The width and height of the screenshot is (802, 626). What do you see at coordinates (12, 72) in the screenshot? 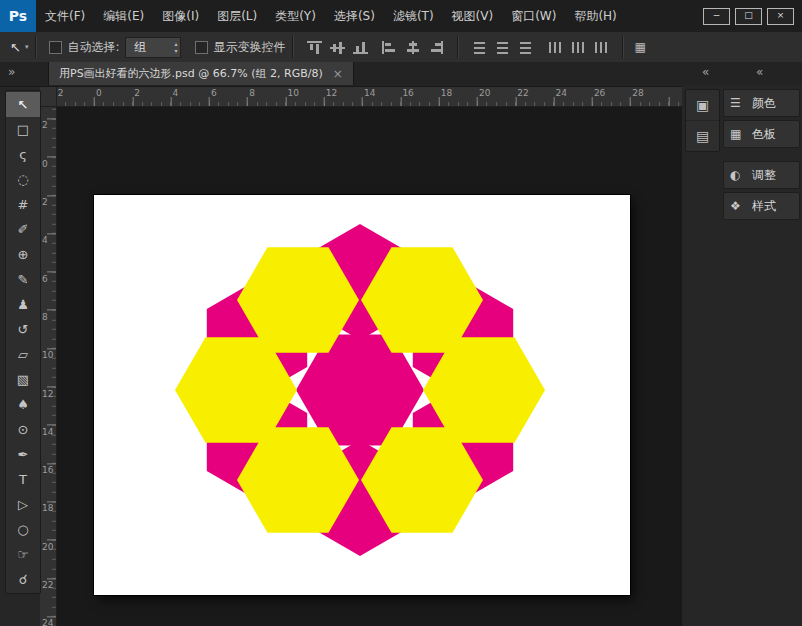
I see `expand-toolbar-chevron-icon: »` at bounding box center [12, 72].